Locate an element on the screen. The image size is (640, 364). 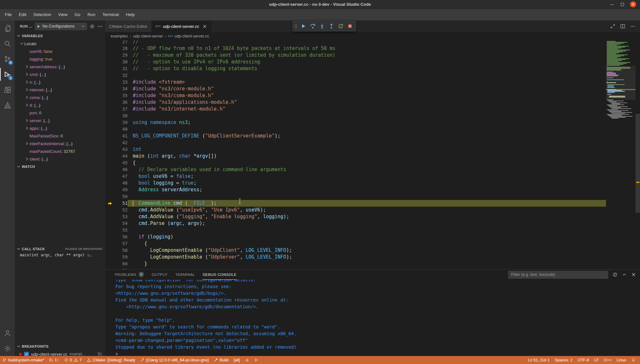
variable-server: server: {...} is located at coordinates (60, 120).